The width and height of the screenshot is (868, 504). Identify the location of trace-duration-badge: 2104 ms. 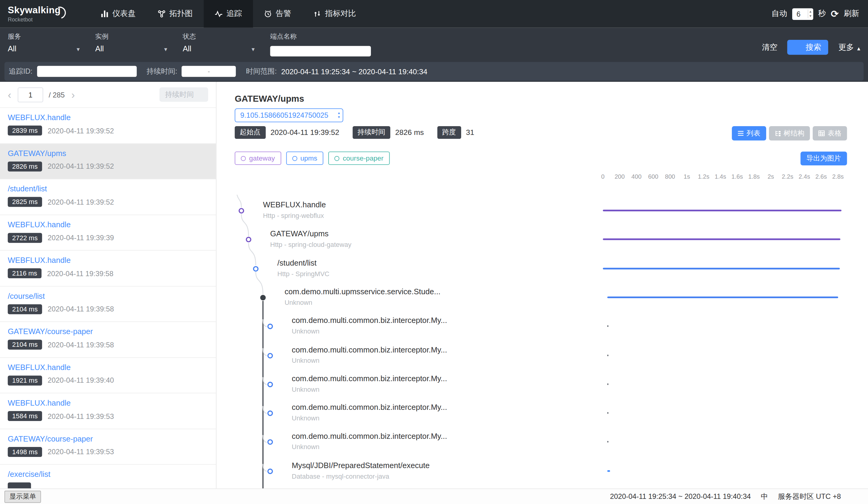
(25, 344).